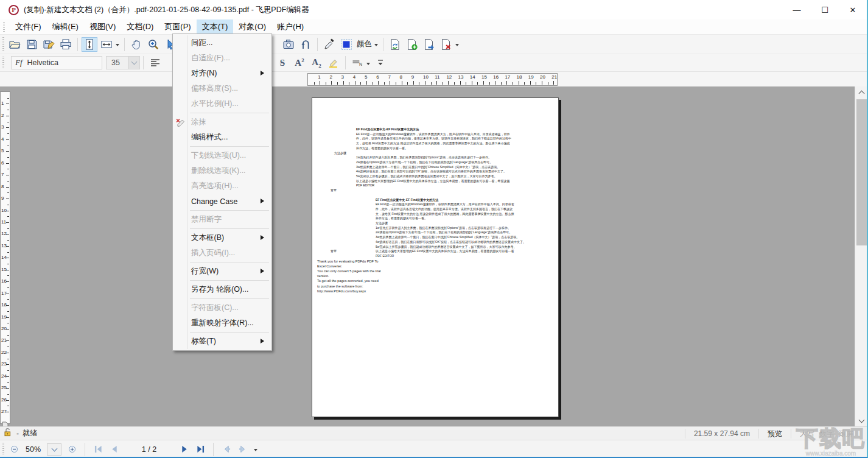 This screenshot has height=458, width=868. Describe the element at coordinates (222, 73) in the screenshot. I see `text-menu-item: 对齐(N)` at that location.